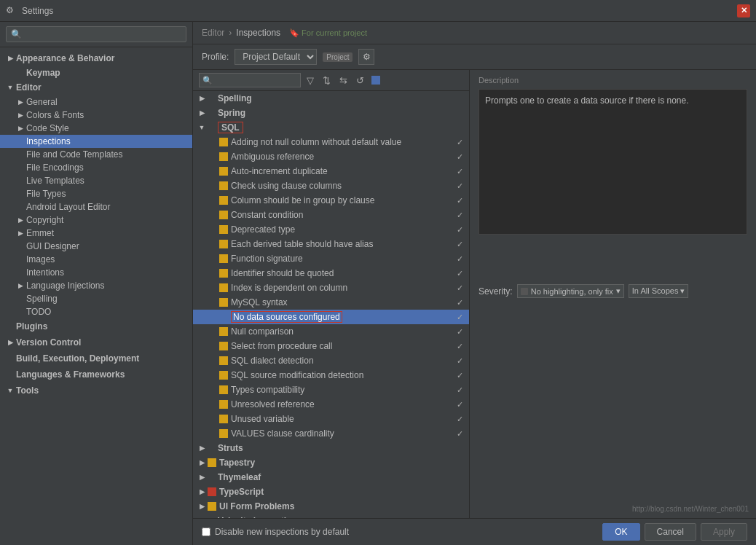 This screenshot has height=545, width=756. What do you see at coordinates (96, 87) in the screenshot?
I see `sidebar-item-editor: ▼Editor` at bounding box center [96, 87].